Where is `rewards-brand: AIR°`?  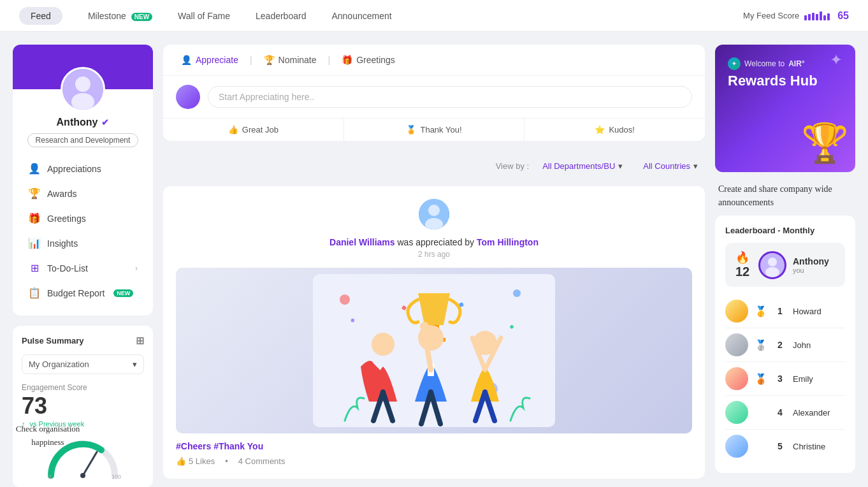 rewards-brand: AIR° is located at coordinates (797, 64).